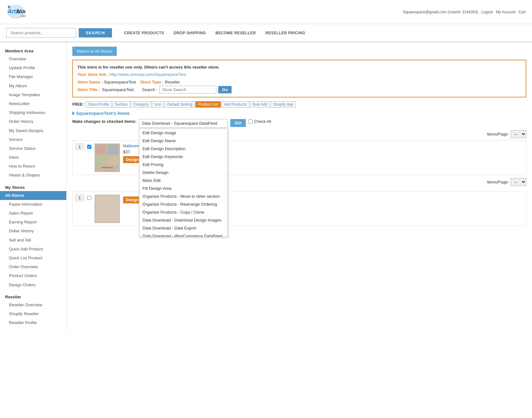 The width and height of the screenshot is (532, 418). I want to click on reseller-title: Reseller, so click(33, 296).